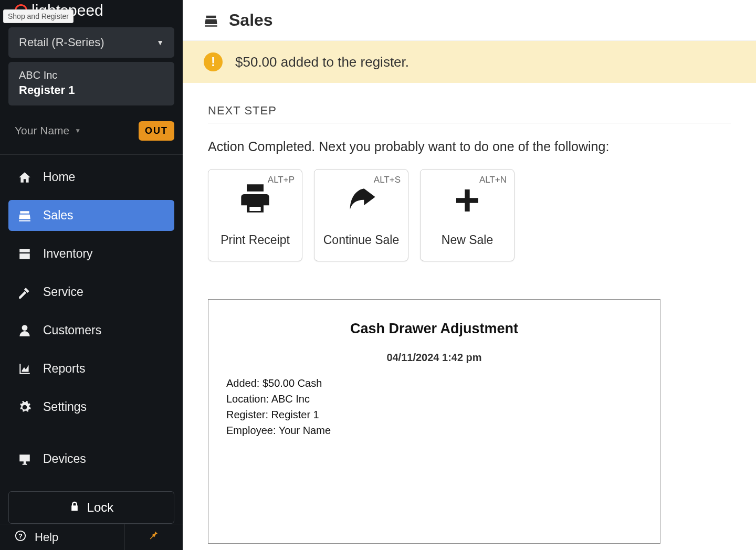 The width and height of the screenshot is (756, 550). Describe the element at coordinates (48, 131) in the screenshot. I see `user-menu: Your Name ▼` at that location.